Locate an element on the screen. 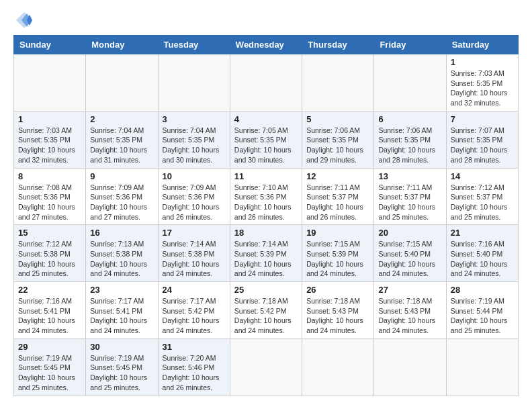  calendar-cell: 25Sunrise: 7:18 AM Sunset: 5:42 PM Dayli… is located at coordinates (266, 310).